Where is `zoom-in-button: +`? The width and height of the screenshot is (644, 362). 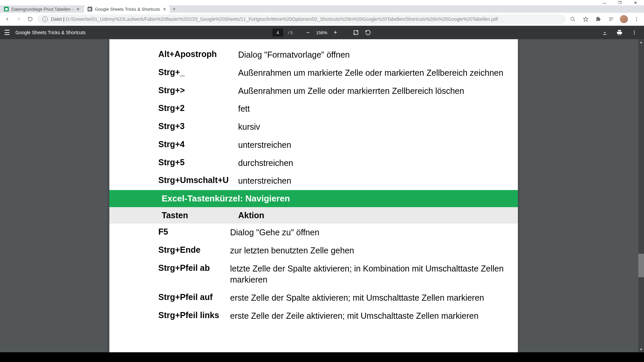 zoom-in-button: + is located at coordinates (335, 33).